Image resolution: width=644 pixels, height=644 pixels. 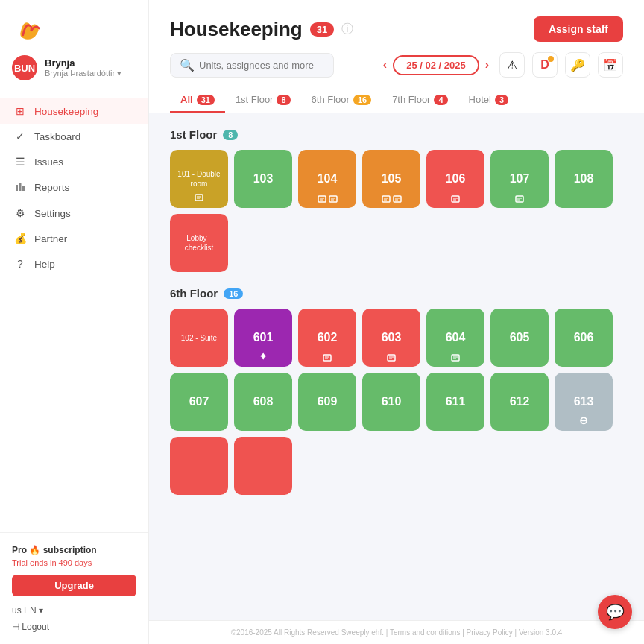 I want to click on room-104-icons, so click(x=328, y=199).